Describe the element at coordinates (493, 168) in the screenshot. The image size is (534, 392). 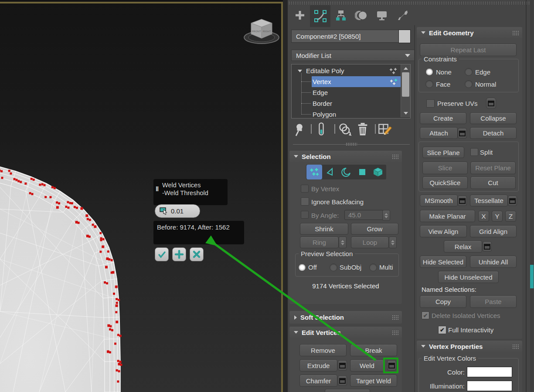
I see `reset-plane-button: Reset Plane` at that location.